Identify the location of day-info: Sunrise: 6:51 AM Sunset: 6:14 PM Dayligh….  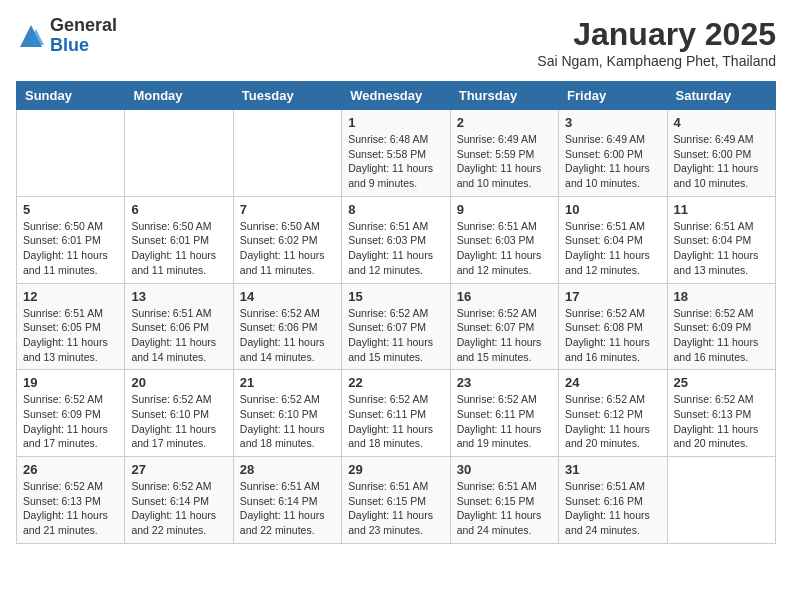
(288, 508).